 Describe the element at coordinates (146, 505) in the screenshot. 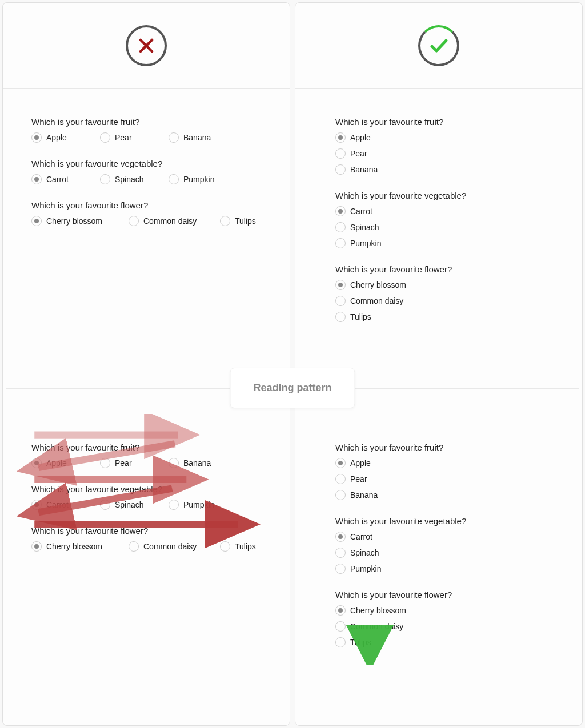

I see `q2-options-b: Carrot Spinach Pumpkin` at that location.